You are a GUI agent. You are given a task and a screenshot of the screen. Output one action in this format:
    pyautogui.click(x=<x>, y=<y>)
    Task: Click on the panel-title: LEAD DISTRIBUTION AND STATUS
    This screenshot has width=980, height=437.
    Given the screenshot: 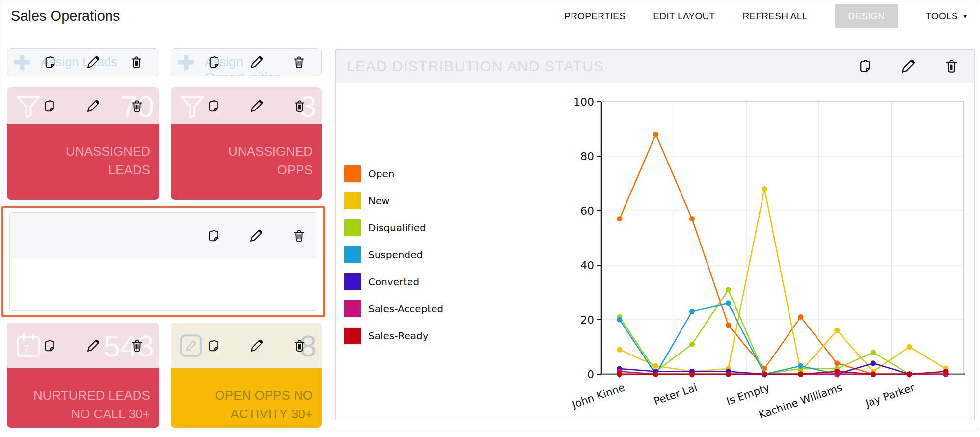 What is the action you would take?
    pyautogui.click(x=475, y=66)
    